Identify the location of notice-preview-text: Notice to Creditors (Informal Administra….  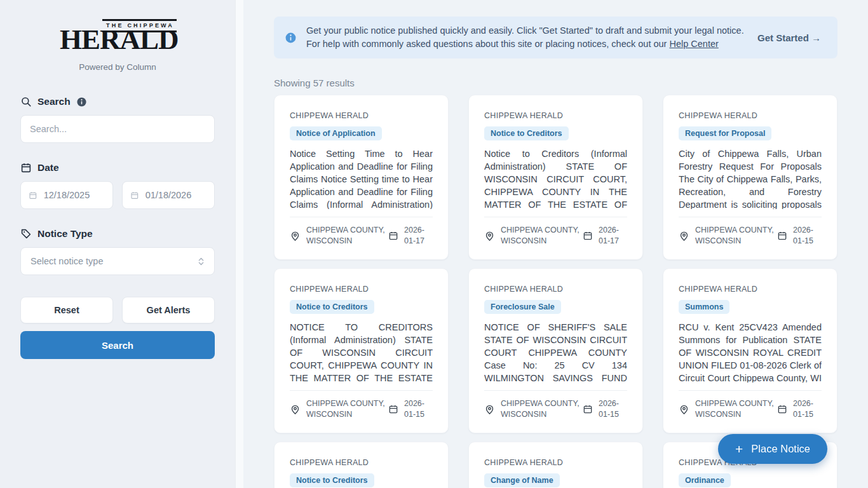
(555, 178).